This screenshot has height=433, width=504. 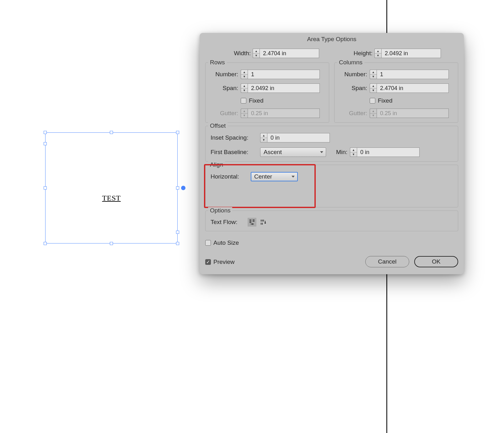 I want to click on dialog-title: Area Type Options, so click(x=332, y=39).